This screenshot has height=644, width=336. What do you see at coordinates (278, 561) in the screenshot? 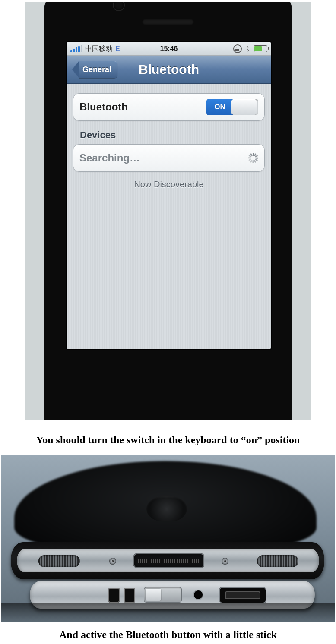
I see `speaker-grill-right` at bounding box center [278, 561].